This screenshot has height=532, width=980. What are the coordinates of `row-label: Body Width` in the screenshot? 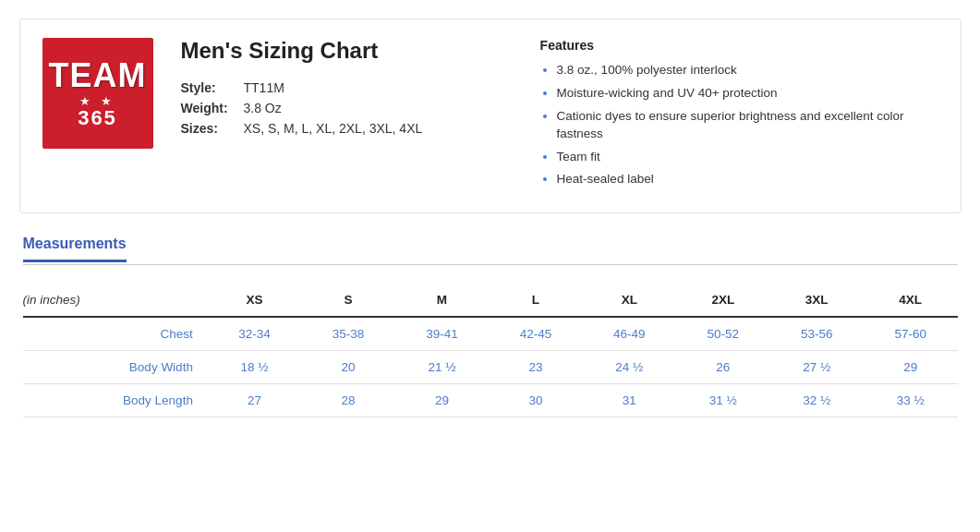 It's located at (115, 368).